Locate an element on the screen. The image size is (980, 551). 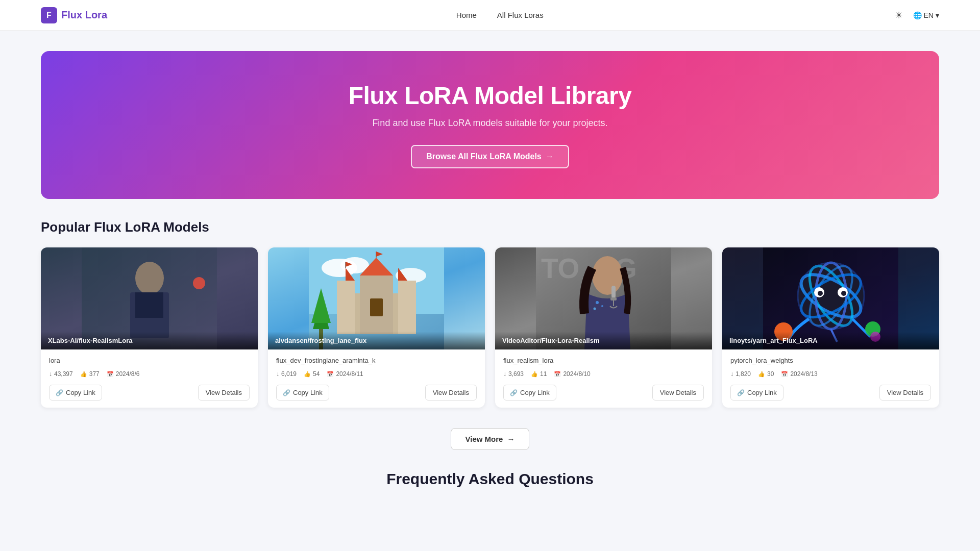
view-details-button-2: View Details is located at coordinates (451, 393).